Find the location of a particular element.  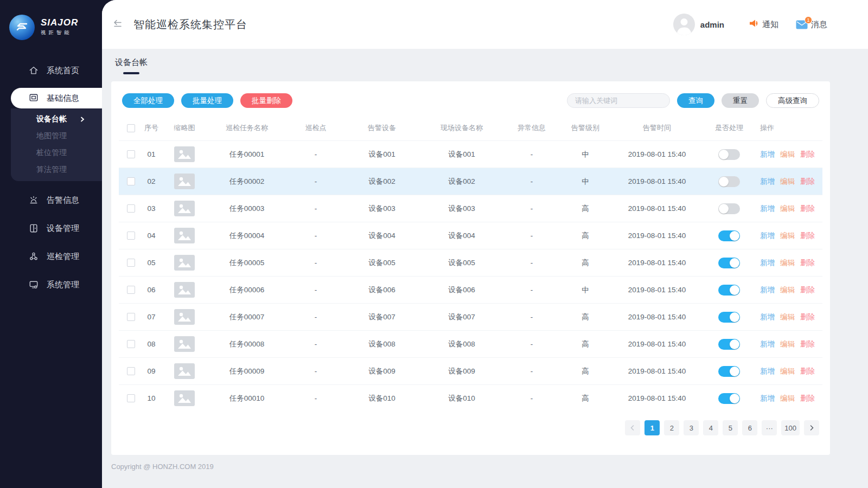

column-header: 告警时间 is located at coordinates (657, 128).